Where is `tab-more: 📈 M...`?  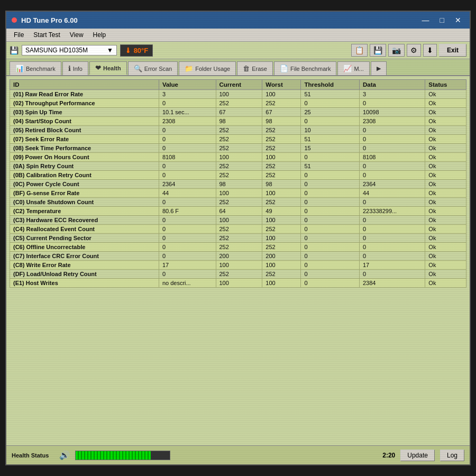
tab-more: 📈 M... is located at coordinates (353, 68).